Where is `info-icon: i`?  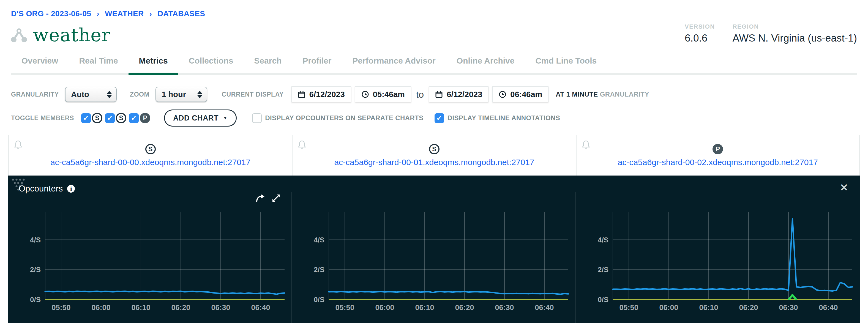 info-icon: i is located at coordinates (71, 189).